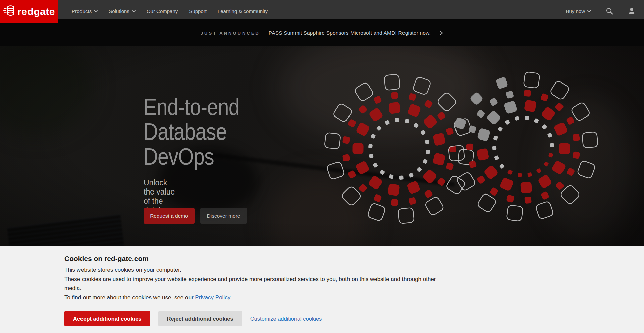 The height and width of the screenshot is (333, 644). What do you see at coordinates (192, 107) in the screenshot?
I see `hero-title-line: End-to-end` at bounding box center [192, 107].